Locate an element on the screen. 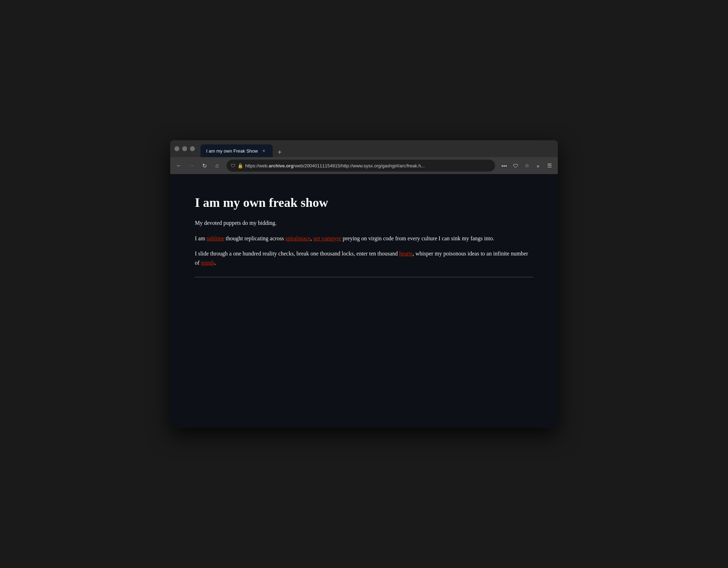 This screenshot has height=568, width=728. tab-title: I am my own Freak Show is located at coordinates (232, 151).